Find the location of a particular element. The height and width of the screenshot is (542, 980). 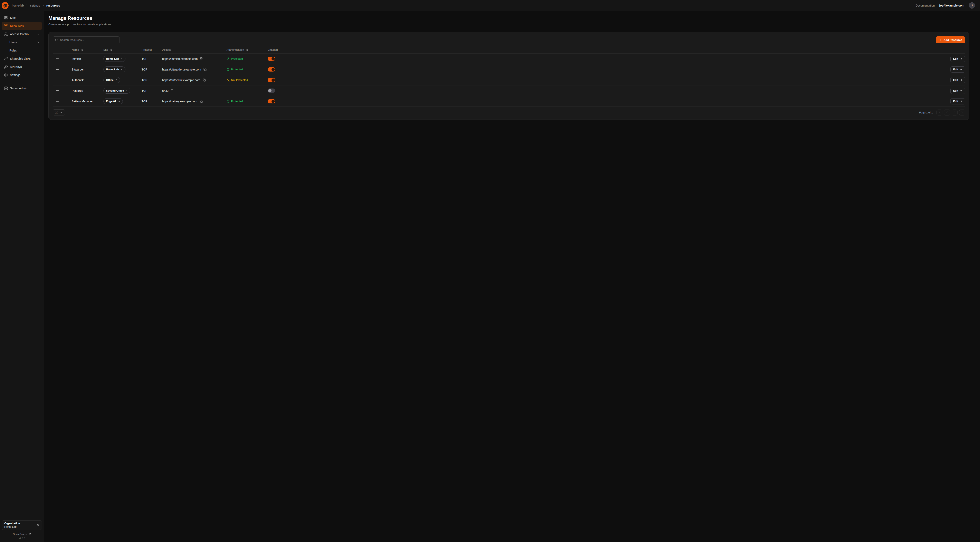

sidebar-item-label: Sites is located at coordinates (13, 18).